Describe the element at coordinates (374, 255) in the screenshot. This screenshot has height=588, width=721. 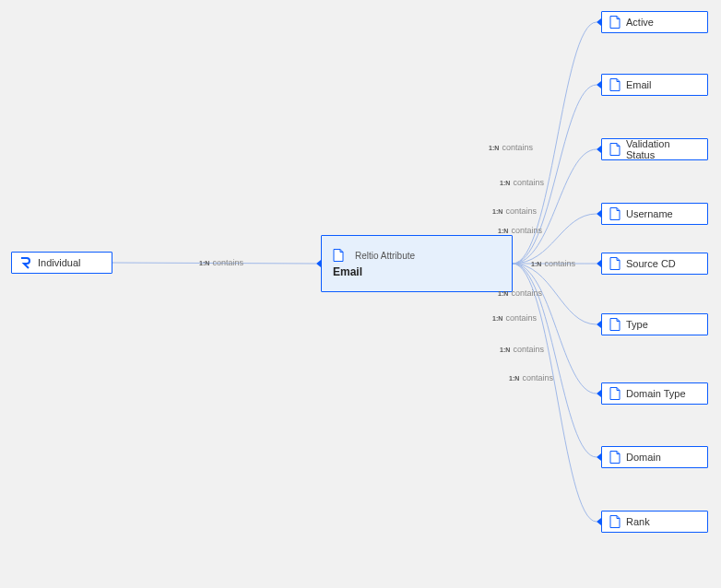
I see `node-subtitle-row: Reltio Attribute` at that location.